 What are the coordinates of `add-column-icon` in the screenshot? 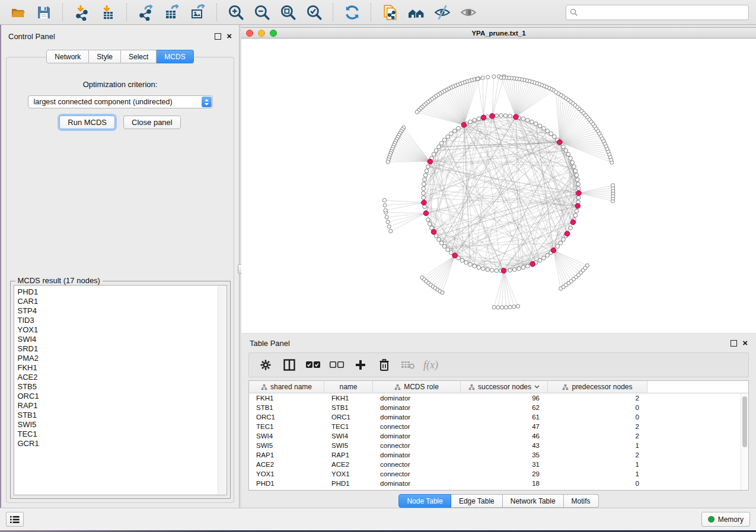 It's located at (361, 365).